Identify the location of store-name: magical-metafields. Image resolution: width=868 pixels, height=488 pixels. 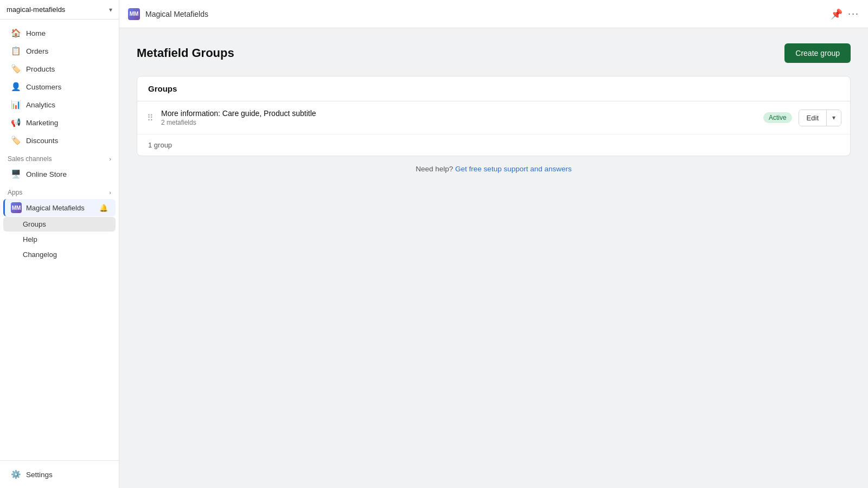
(55, 10).